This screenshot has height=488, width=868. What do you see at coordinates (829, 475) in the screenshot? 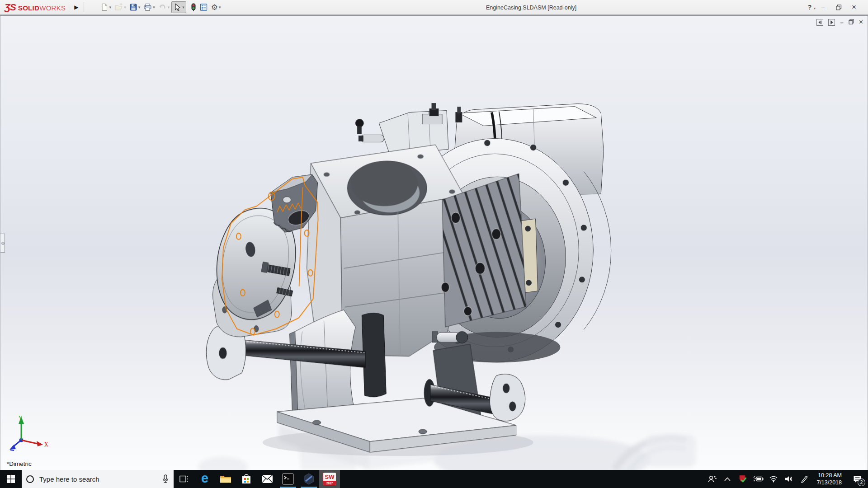
I see `clock-time: 10:28 AM` at bounding box center [829, 475].